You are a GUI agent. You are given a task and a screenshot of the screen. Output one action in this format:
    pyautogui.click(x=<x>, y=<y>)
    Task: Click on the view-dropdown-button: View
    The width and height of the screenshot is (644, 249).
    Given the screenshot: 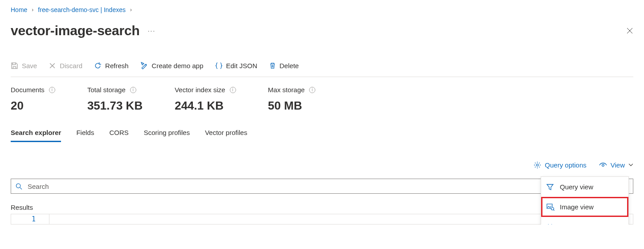 What is the action you would take?
    pyautogui.click(x=616, y=165)
    